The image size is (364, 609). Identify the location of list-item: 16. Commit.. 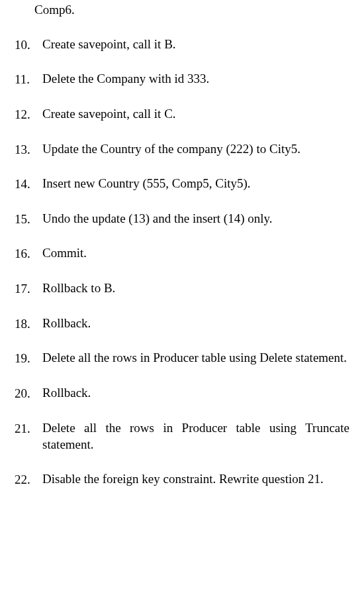
(182, 253).